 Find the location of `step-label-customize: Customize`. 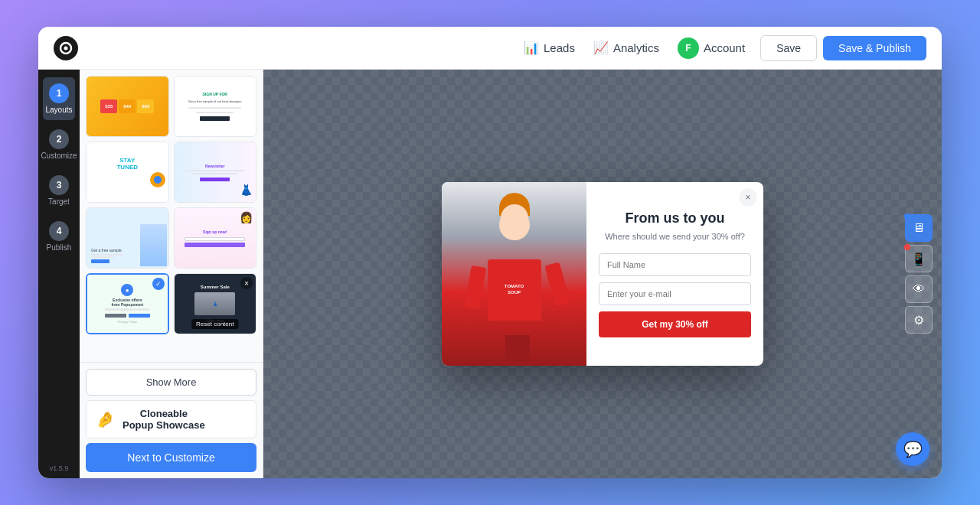

step-label-customize: Customize is located at coordinates (58, 156).